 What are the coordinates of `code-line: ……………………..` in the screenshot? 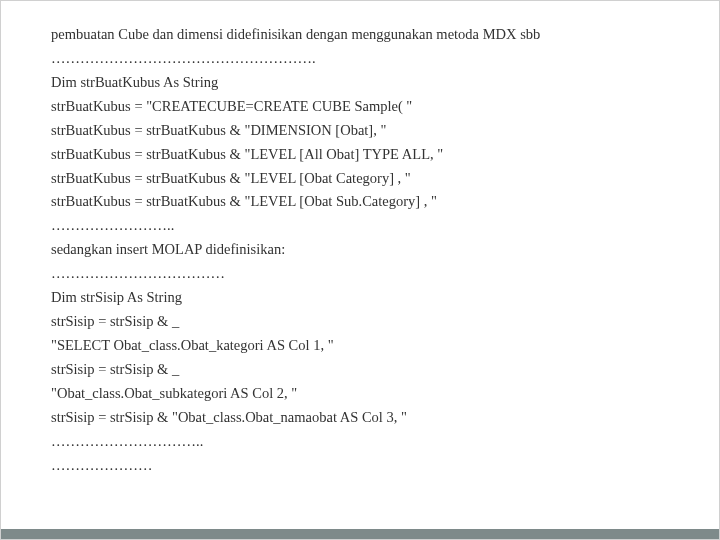 It's located at (360, 226).